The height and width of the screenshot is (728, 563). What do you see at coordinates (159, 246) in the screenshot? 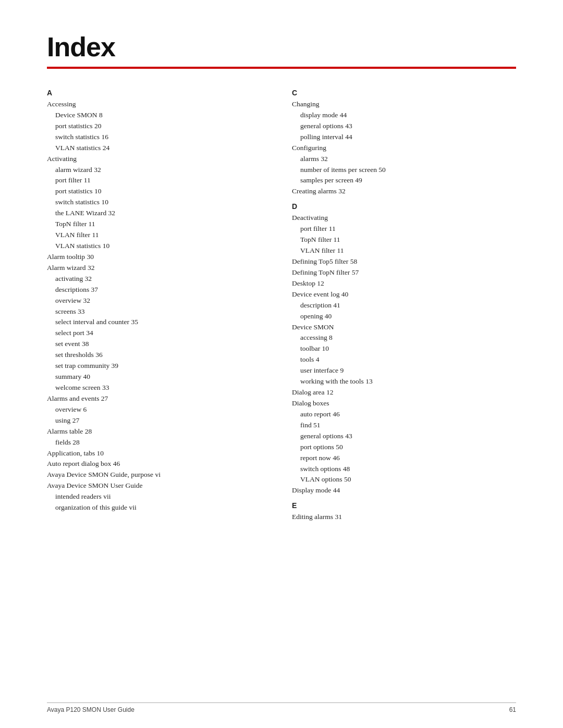
I see `index-entry: VLAN statistics 10` at bounding box center [159, 246].